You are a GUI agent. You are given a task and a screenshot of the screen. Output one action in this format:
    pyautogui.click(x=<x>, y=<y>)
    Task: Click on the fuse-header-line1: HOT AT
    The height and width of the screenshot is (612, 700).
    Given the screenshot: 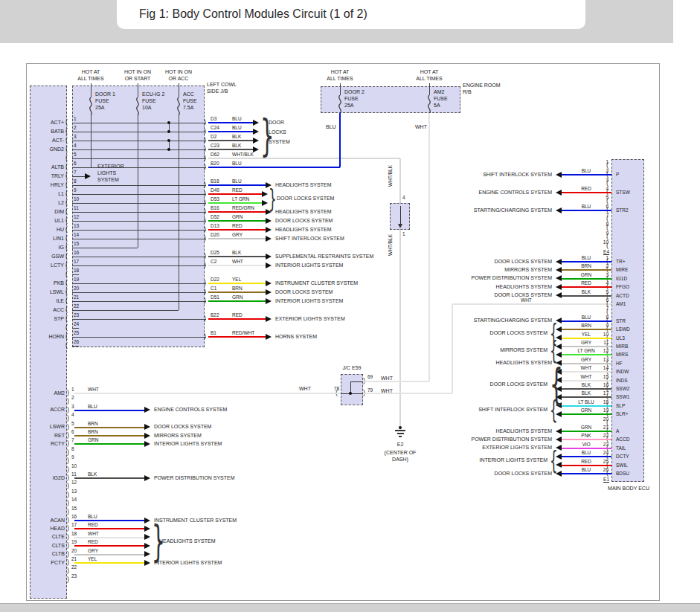 What is the action you would take?
    pyautogui.click(x=91, y=73)
    